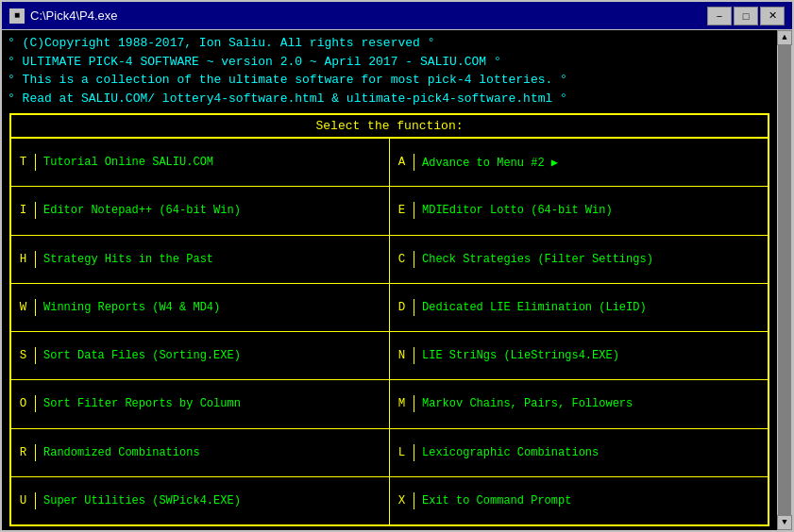 The image size is (794, 532). I want to click on dot2: °, so click(428, 43).